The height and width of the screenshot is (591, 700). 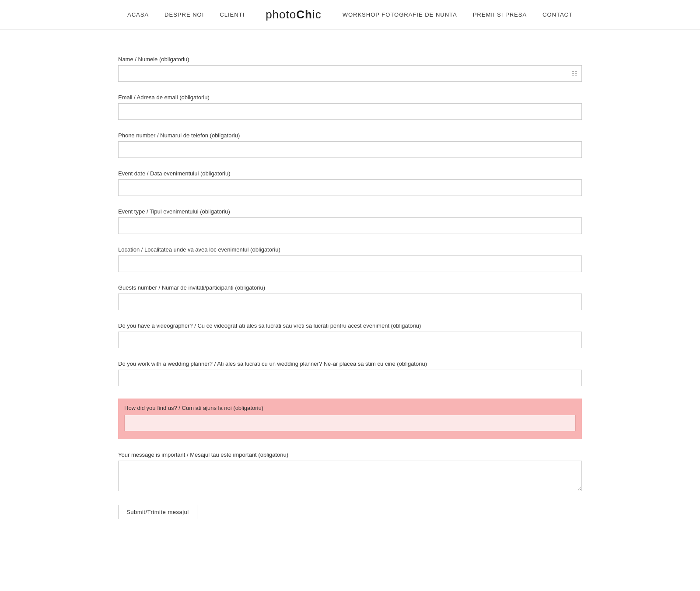 I want to click on navigation: ACASA DESPRE NOI CLIENTI photoChic WORKS…, so click(x=350, y=15).